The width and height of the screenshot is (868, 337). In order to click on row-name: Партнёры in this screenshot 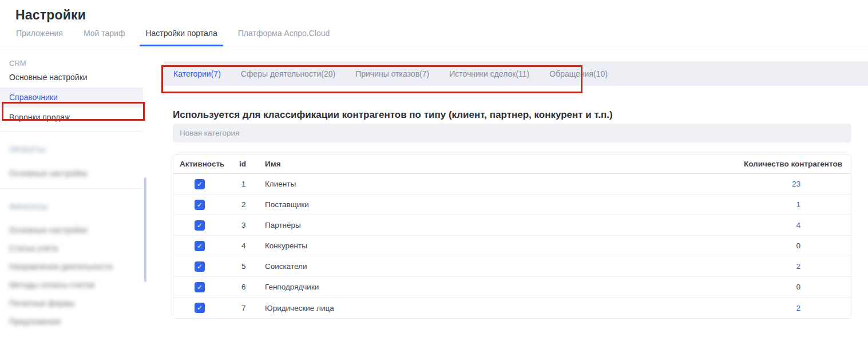, I will do `click(486, 225)`.